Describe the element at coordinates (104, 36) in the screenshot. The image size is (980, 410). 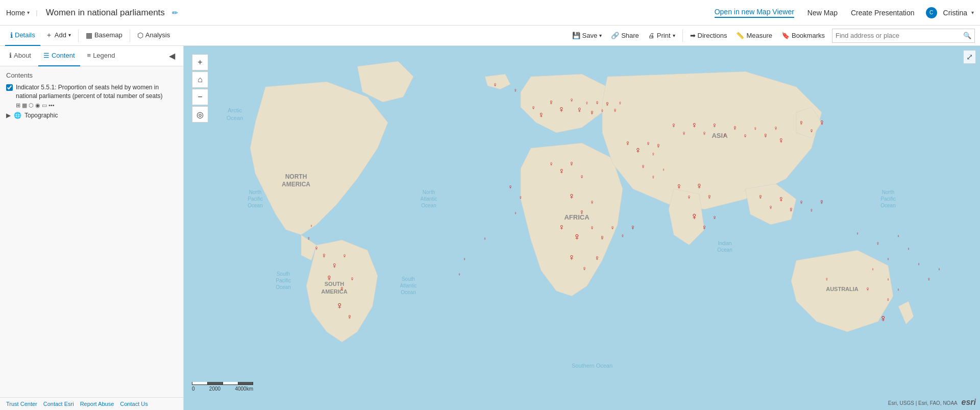
I see `basemap-tab: ▦ Basemap` at that location.